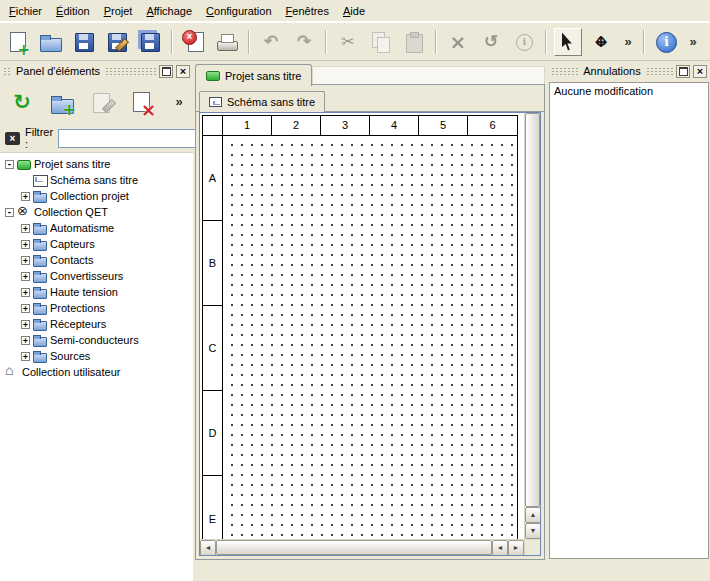 This screenshot has height=581, width=710. Describe the element at coordinates (84, 42) in the screenshot. I see `save-button` at that location.